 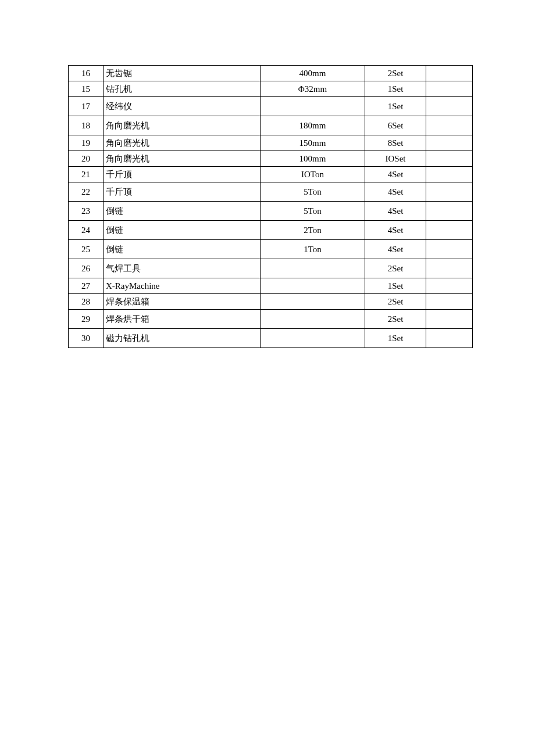 I want to click on table-row: 20角向磨光机100mmIOSet, so click(x=271, y=159).